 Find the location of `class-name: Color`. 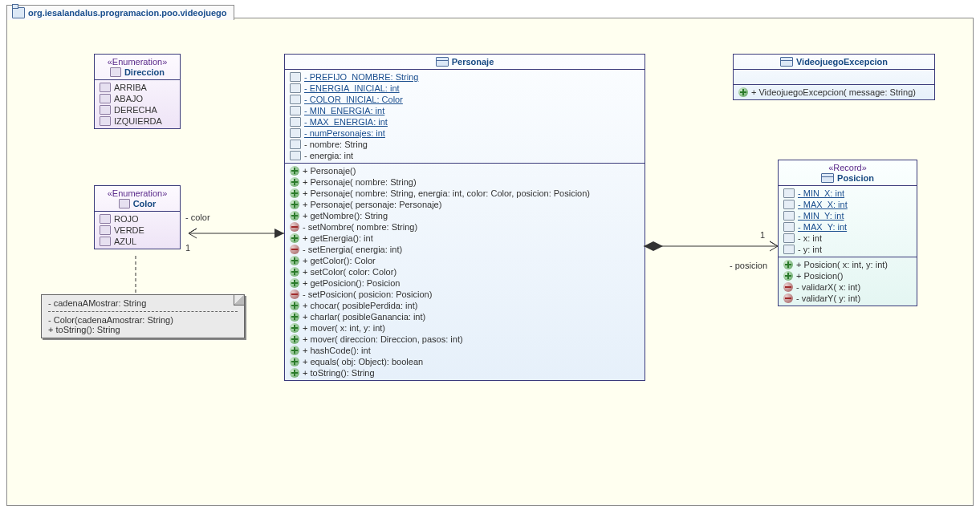

class-name: Color is located at coordinates (144, 204).